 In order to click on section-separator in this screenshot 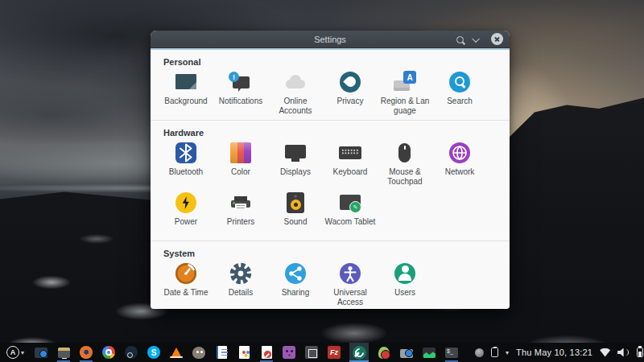, I will do `click(330, 241)`.